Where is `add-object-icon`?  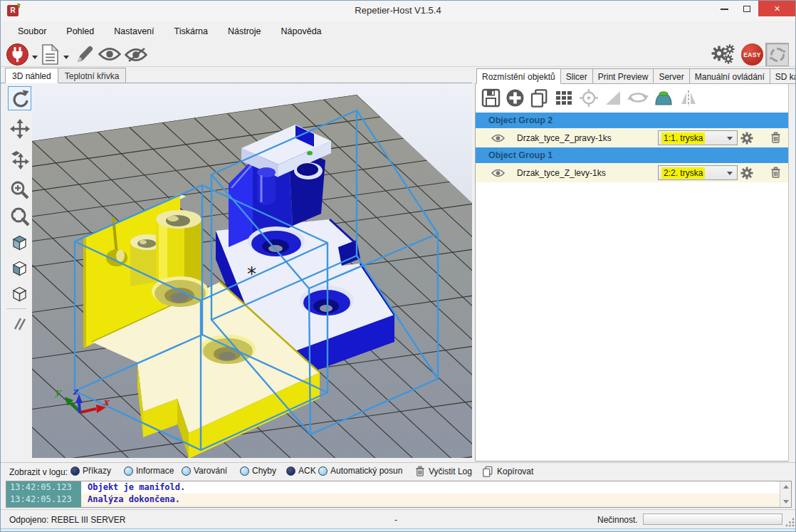
add-object-icon is located at coordinates (515, 98).